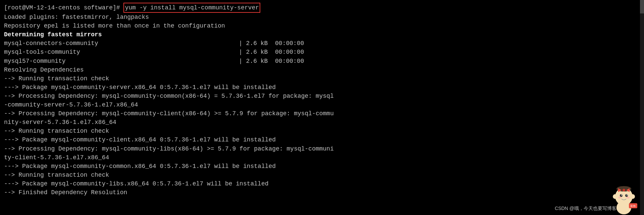 Image resolution: width=644 pixels, height=215 pixels. I want to click on scrollbar-thumb, so click(642, 7).